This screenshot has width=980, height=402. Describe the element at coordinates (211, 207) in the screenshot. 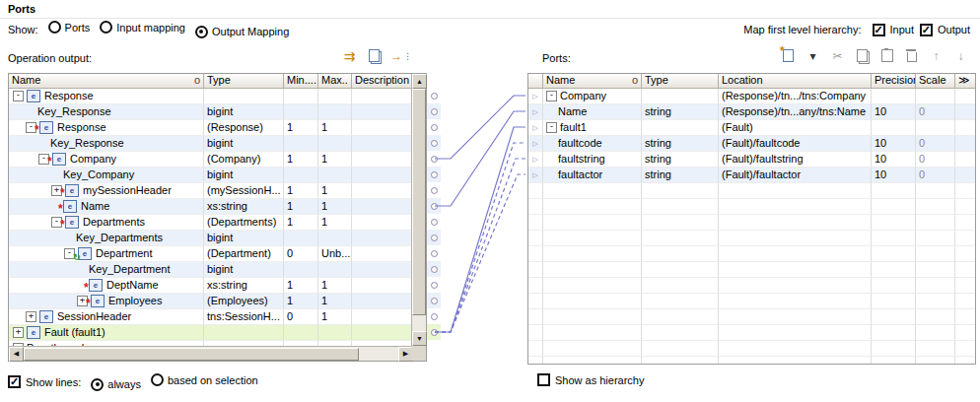

I see `table-row: e*Namexs:string11` at that location.